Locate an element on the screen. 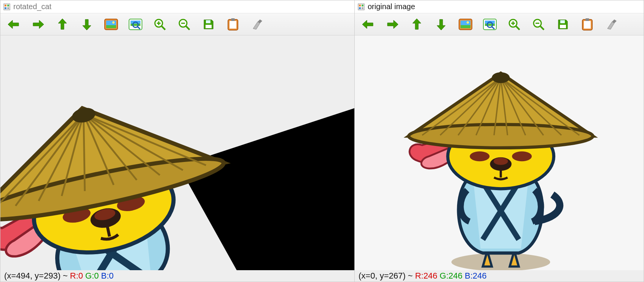  window-title: rotated_cat is located at coordinates (32, 7).